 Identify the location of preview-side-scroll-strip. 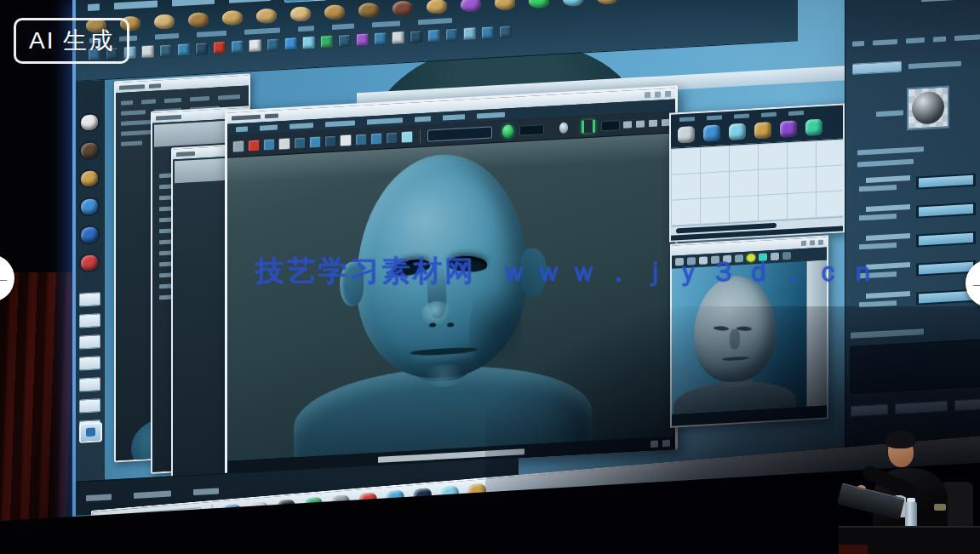
(817, 333).